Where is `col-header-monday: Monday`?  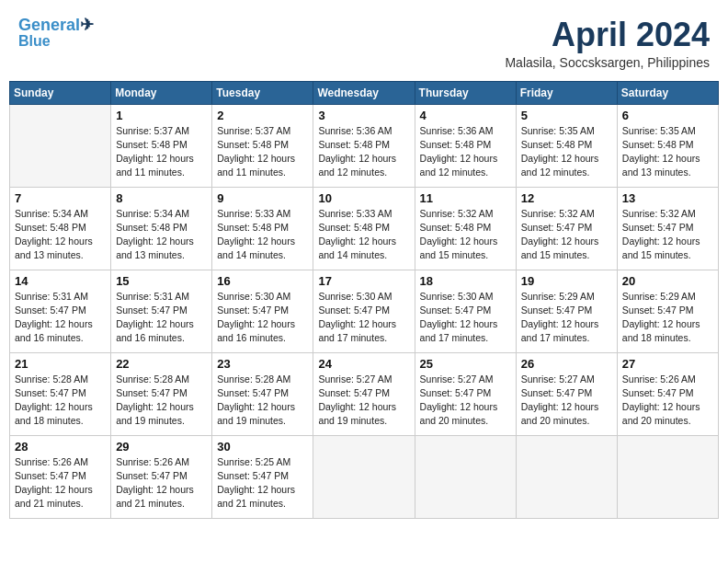
col-header-monday: Monday is located at coordinates (162, 92).